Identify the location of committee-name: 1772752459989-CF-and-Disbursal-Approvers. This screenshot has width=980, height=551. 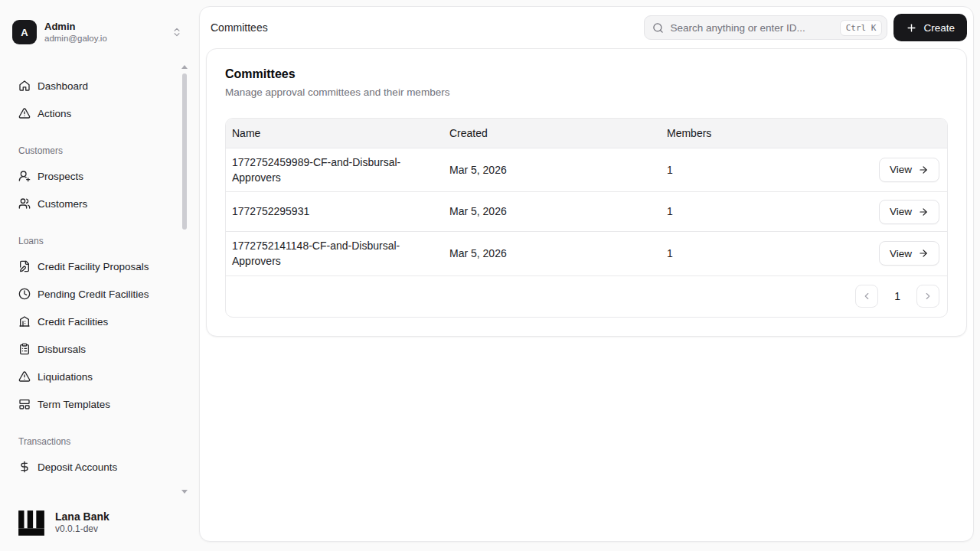
(335, 170).